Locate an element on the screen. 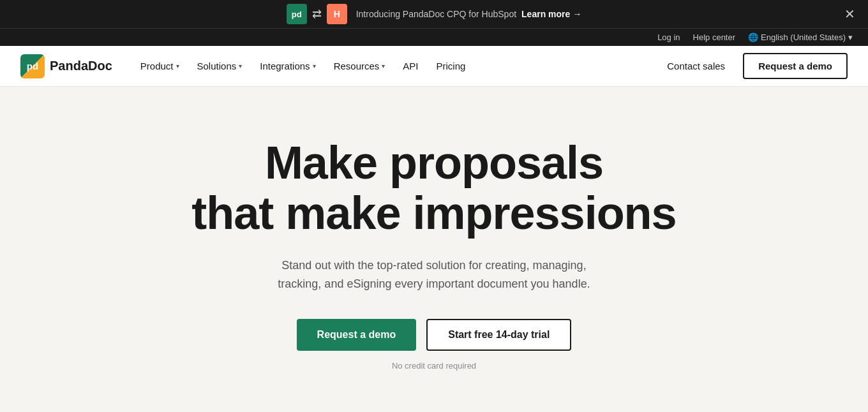 The image size is (868, 412). language-selector: 🌐 English (United States) ▾ is located at coordinates (800, 37).